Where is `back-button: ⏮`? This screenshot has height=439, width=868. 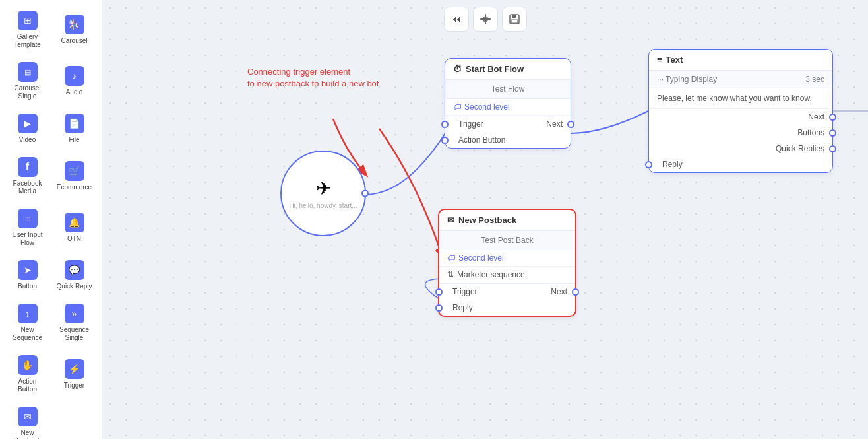 back-button: ⏮ is located at coordinates (456, 19).